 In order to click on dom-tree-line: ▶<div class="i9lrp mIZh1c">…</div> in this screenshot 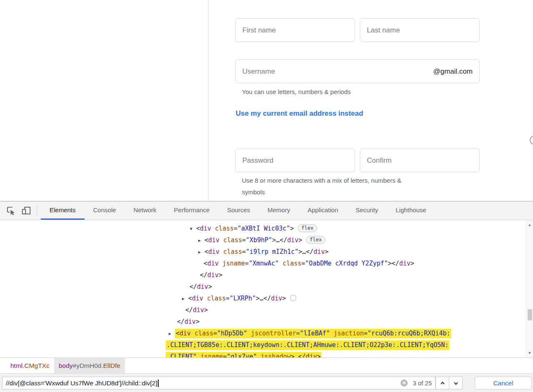, I will do `click(263, 252)`.